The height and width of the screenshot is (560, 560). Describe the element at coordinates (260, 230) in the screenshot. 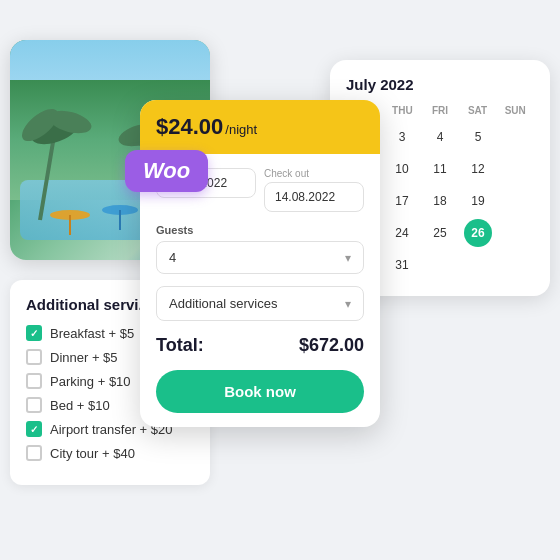

I see `guests-label: Guests` at that location.